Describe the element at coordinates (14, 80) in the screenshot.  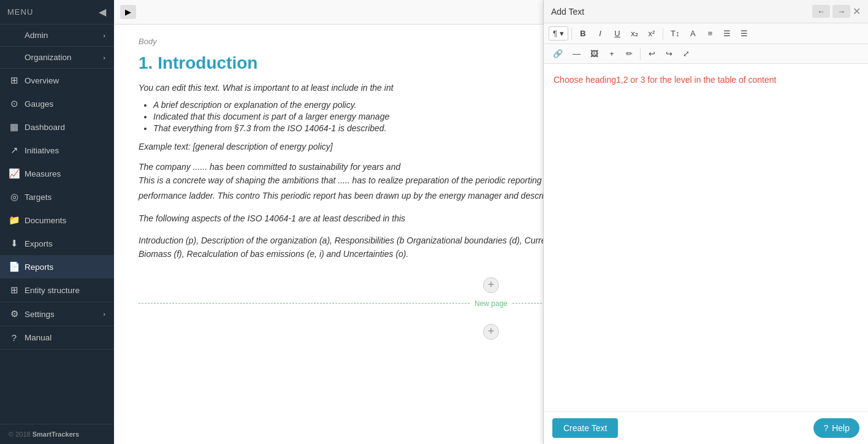
I see `overview-icon: ⊞` at that location.